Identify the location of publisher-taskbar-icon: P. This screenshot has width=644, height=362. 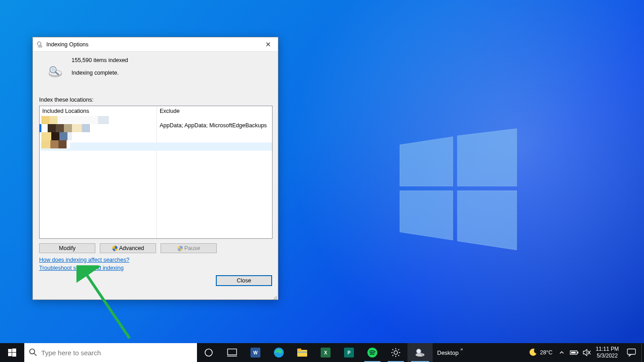
(349, 353).